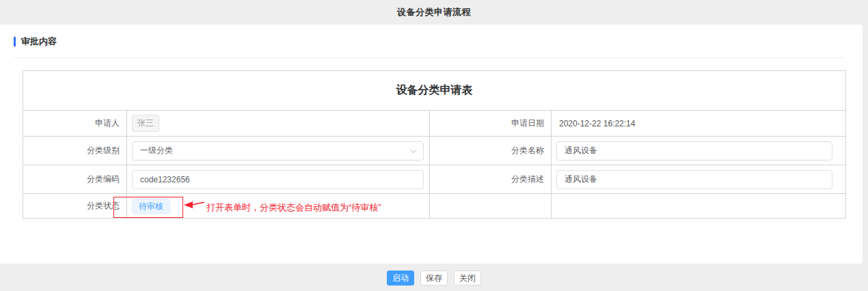 The width and height of the screenshot is (868, 291). I want to click on category-desc-input, so click(694, 180).